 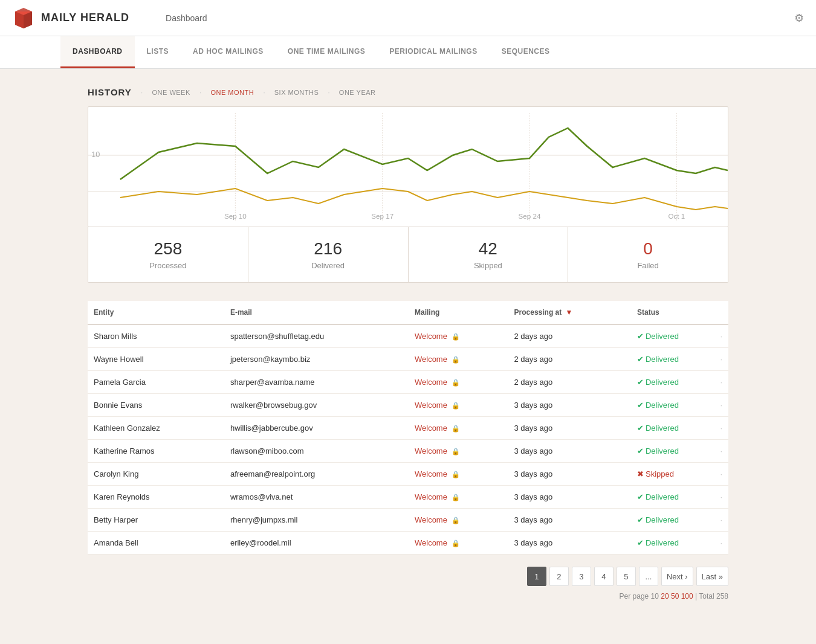 What do you see at coordinates (408, 497) in the screenshot?
I see `table-row: Karen Reynolds wramos@viva.net Welcome 🔒…` at bounding box center [408, 497].